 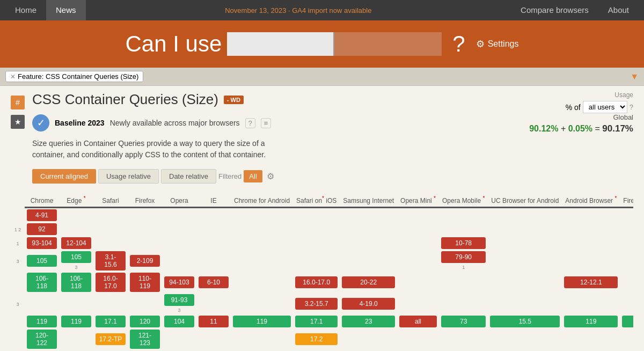 I want to click on cell-firefox: 110-119, so click(x=145, y=282).